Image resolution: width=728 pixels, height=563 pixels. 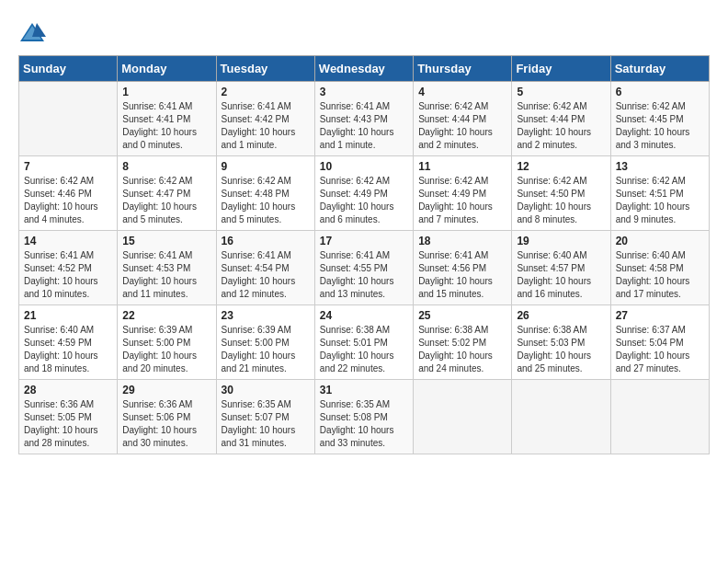 I want to click on logo-icon, so click(x=32, y=32).